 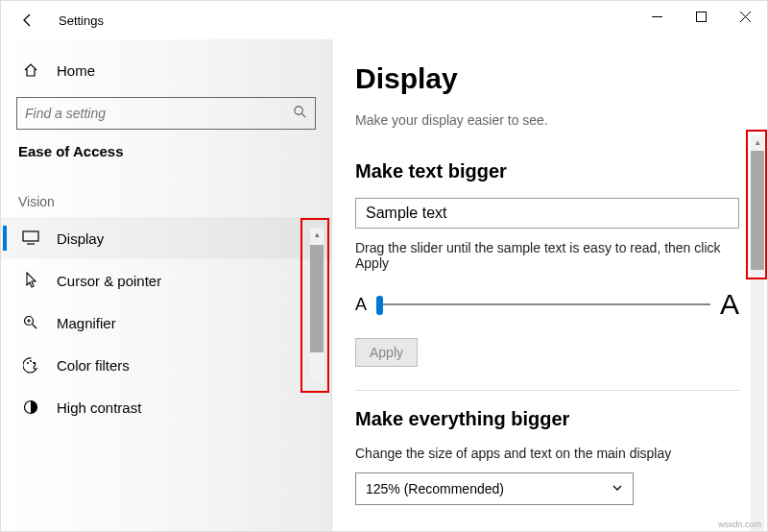 I want to click on contrast-icon, so click(x=31, y=407).